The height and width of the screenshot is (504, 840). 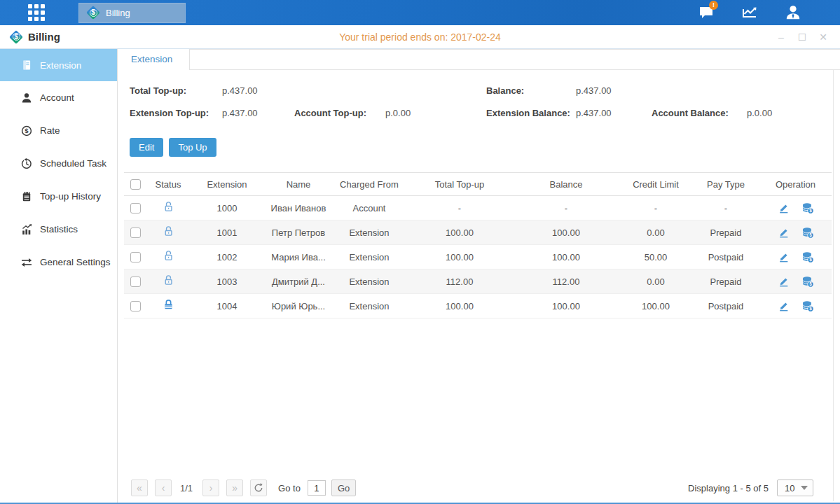 I want to click on balance-label: Balance:, so click(x=531, y=91).